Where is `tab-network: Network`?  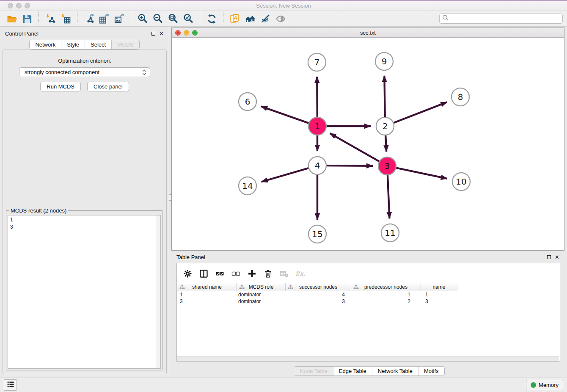 tab-network: Network is located at coordinates (46, 45).